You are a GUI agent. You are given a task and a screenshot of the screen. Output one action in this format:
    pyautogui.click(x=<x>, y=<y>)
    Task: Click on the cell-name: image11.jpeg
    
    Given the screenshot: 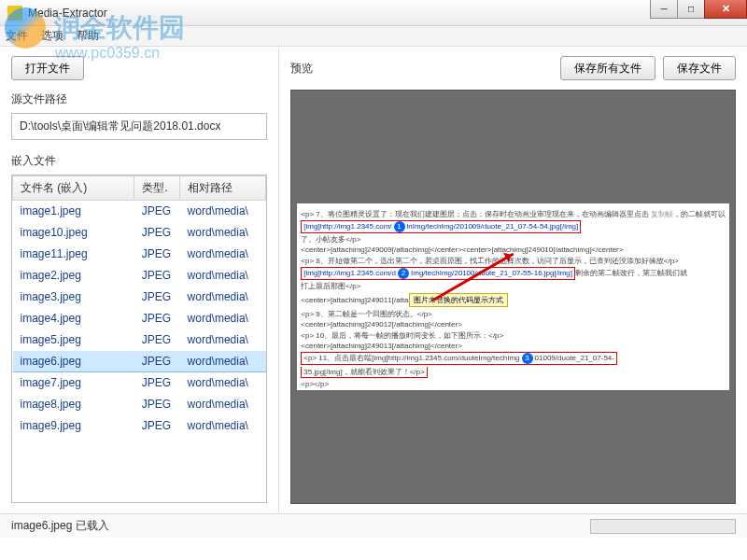 What is the action you would take?
    pyautogui.click(x=74, y=254)
    